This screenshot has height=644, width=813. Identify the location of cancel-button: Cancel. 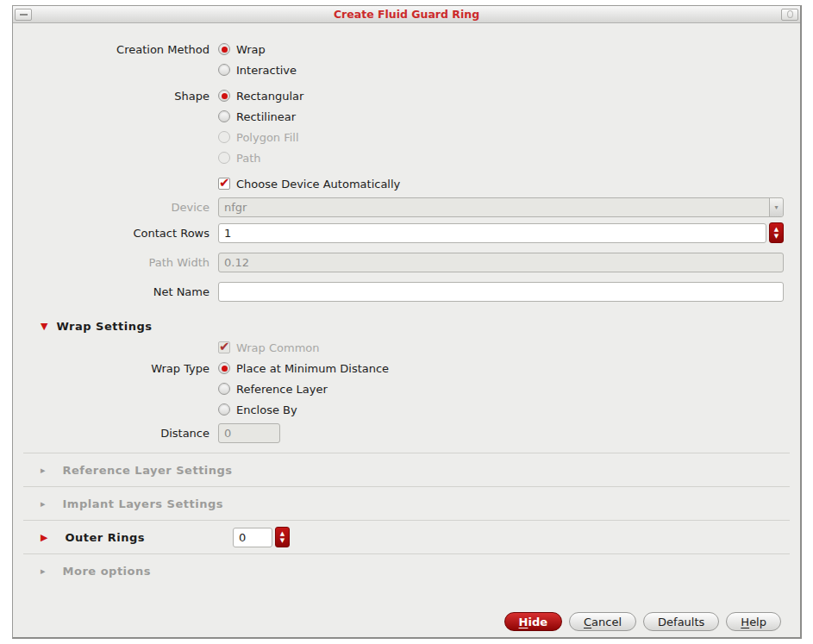
(603, 622).